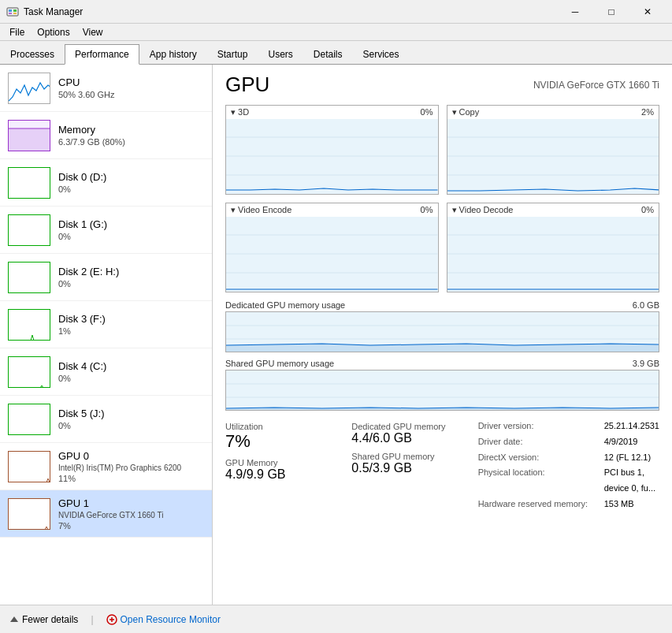 This screenshot has height=633, width=672. What do you see at coordinates (569, 426) in the screenshot?
I see `driver-version-row: Driver version: 25.21.14.2531` at bounding box center [569, 426].